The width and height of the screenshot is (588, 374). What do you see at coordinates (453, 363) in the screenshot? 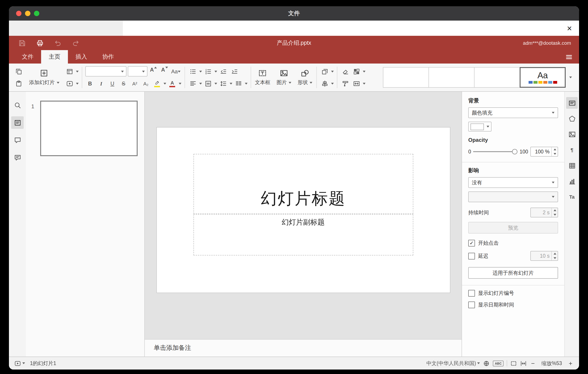
I see `language-selector: 中文(中华人民共和国)` at bounding box center [453, 363].